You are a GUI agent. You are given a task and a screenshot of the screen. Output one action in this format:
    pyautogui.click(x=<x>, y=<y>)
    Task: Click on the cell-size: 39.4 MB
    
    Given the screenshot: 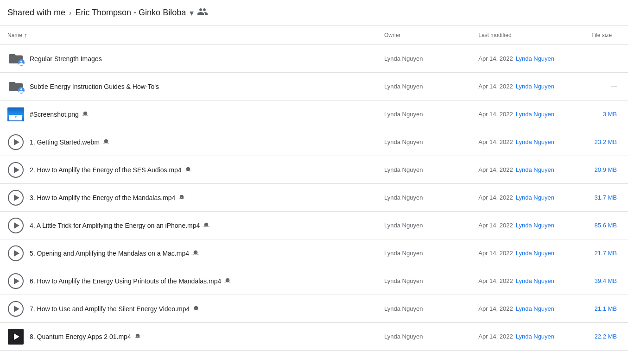 What is the action you would take?
    pyautogui.click(x=606, y=281)
    